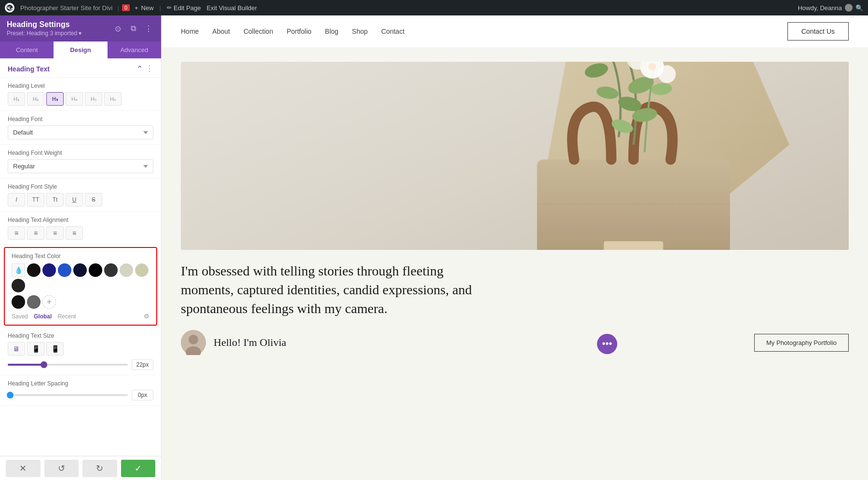  I want to click on section-title: Heading Text, so click(29, 69).